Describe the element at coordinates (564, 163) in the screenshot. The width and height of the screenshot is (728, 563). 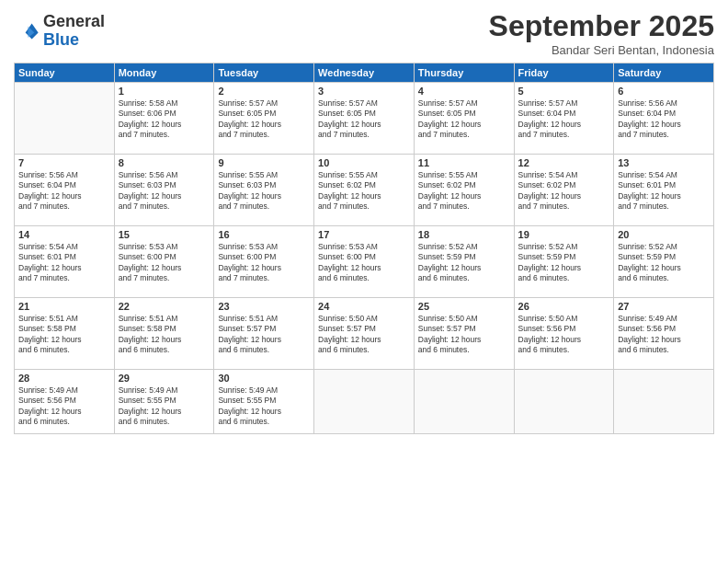
I see `day-number: 12` at that location.